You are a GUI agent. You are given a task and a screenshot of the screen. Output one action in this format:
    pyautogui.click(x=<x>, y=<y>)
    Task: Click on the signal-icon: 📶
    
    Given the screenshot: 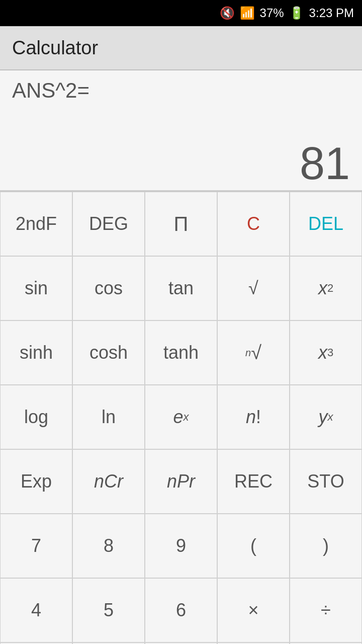 What is the action you would take?
    pyautogui.click(x=247, y=13)
    